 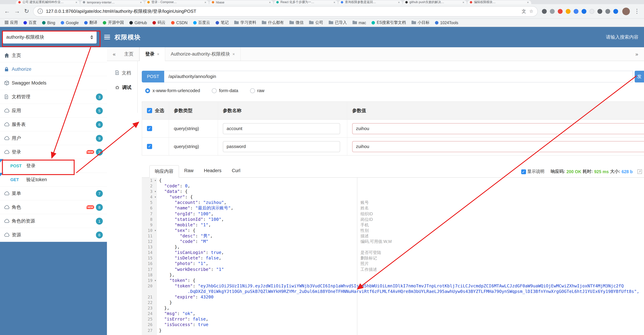 What do you see at coordinates (54, 83) in the screenshot?
I see `sidebar-item-swagger-models: Swagger Models` at bounding box center [54, 83].